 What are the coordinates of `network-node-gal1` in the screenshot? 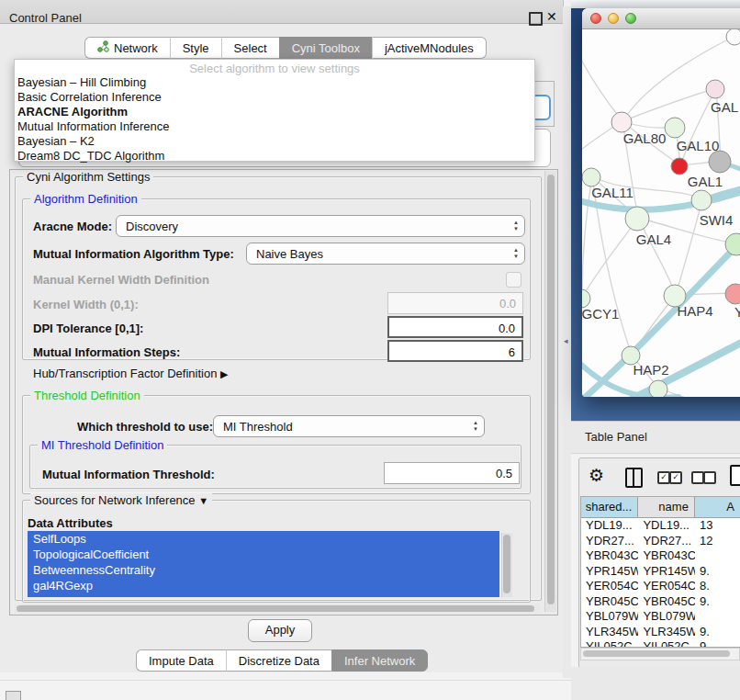 It's located at (679, 166).